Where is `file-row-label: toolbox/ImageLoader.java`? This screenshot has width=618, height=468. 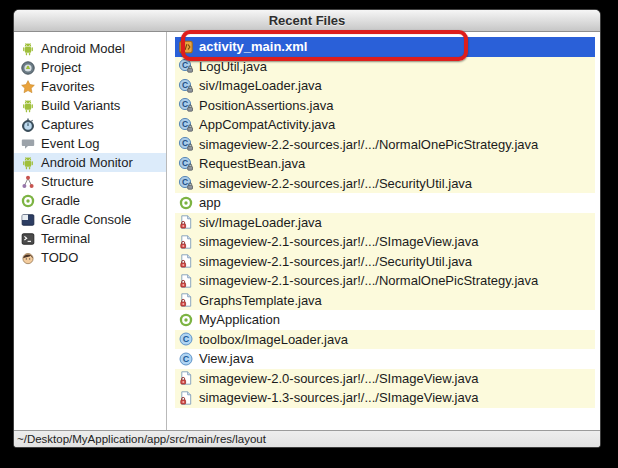 file-row-label: toolbox/ImageLoader.java is located at coordinates (274, 340).